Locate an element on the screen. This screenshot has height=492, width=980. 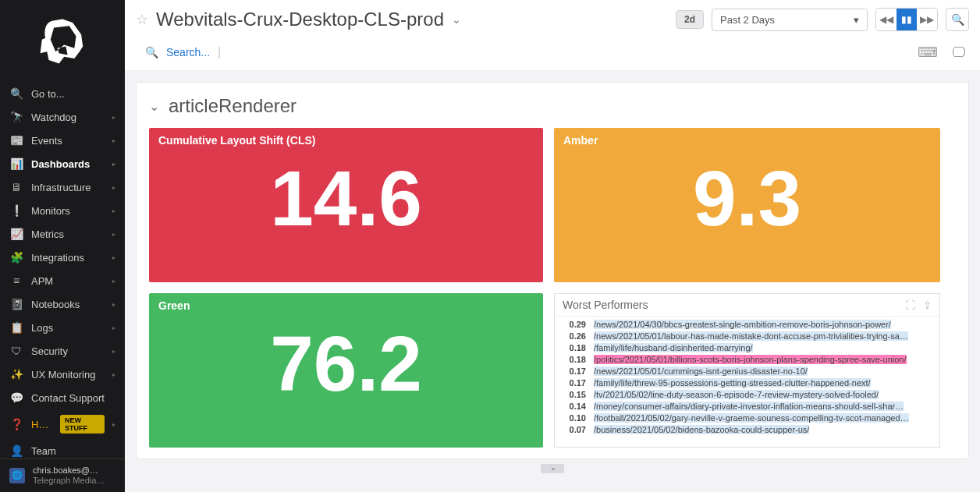
nav-label: Infrastructure is located at coordinates (61, 187).